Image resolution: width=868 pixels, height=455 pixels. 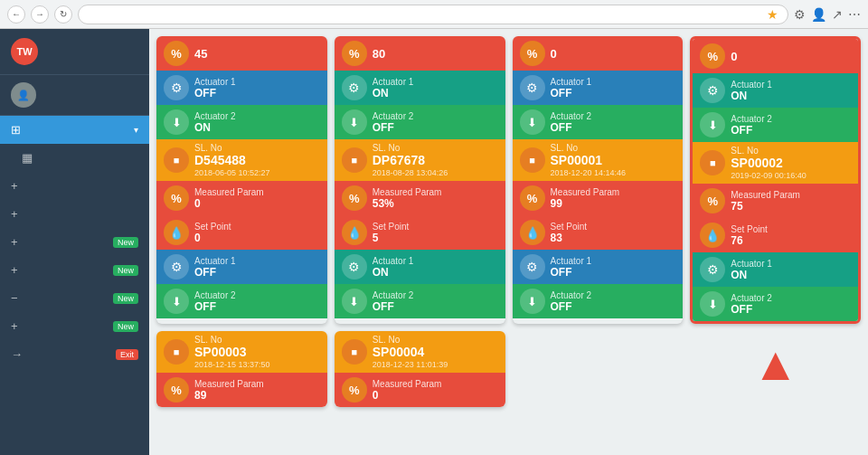 I want to click on bookmark-icon: ★, so click(x=772, y=14).